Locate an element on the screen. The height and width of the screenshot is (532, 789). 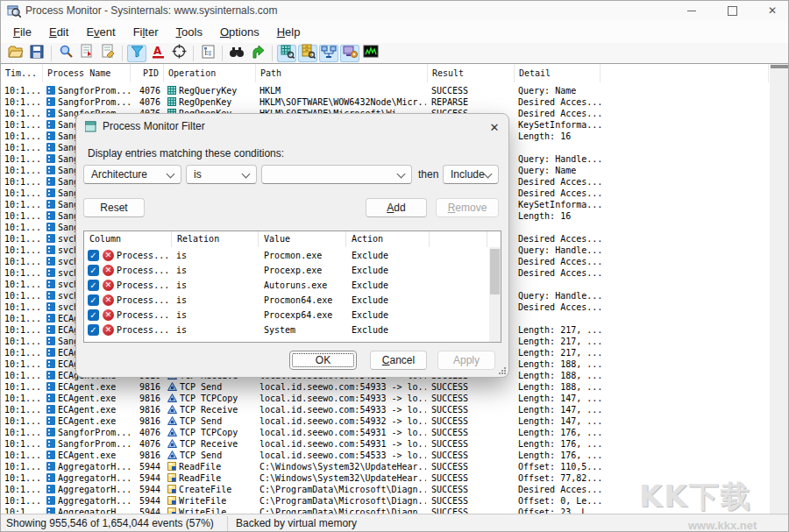
menu-event: Event is located at coordinates (100, 32).